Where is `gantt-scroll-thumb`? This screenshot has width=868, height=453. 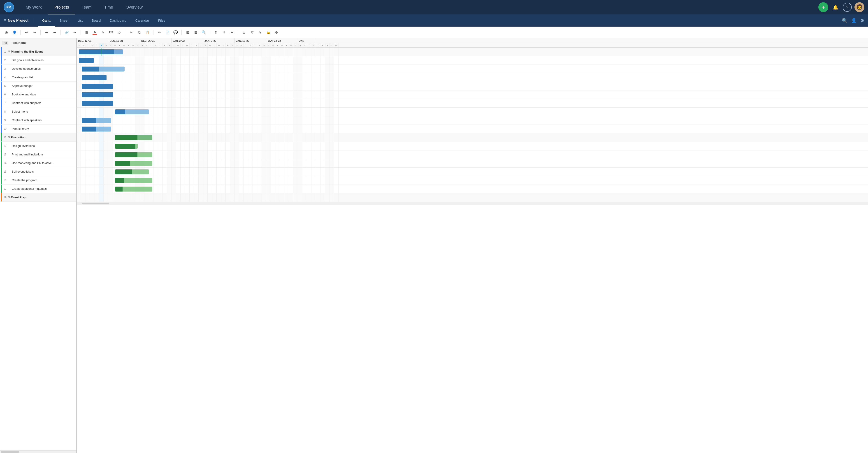
gantt-scroll-thumb is located at coordinates (96, 203).